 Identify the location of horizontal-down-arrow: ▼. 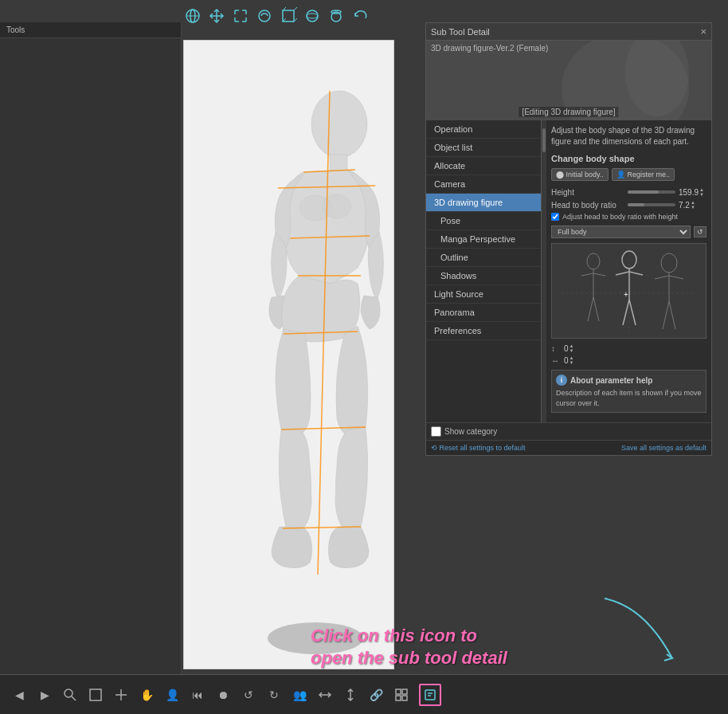
(572, 363).